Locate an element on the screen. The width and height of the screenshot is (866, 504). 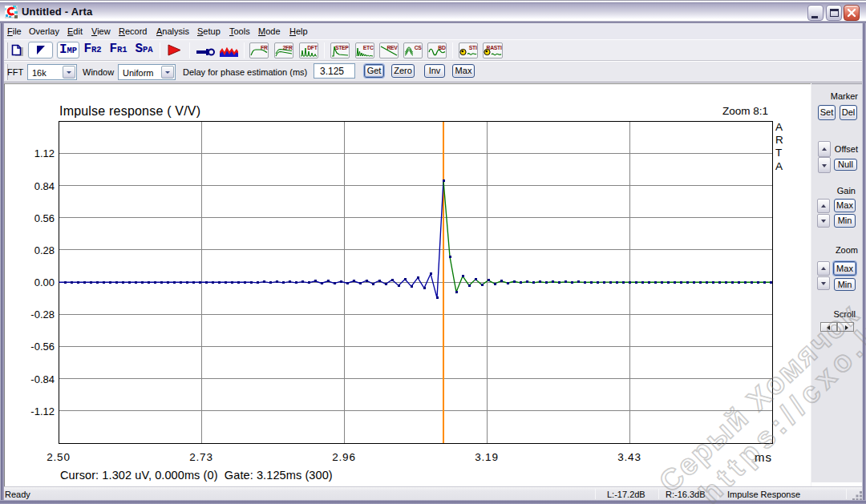
svg-text: 2FR is located at coordinates (288, 48).